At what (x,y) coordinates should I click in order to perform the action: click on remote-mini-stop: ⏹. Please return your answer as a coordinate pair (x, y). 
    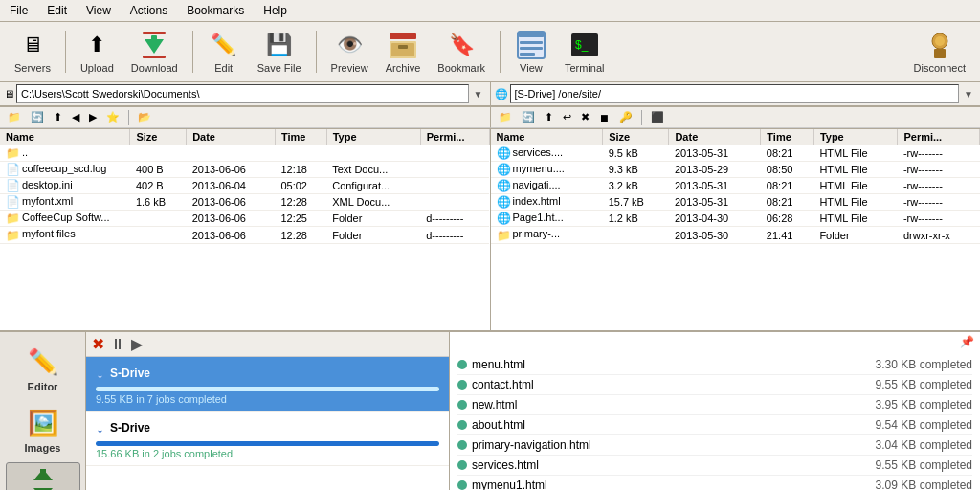
    Looking at the image, I should click on (605, 118).